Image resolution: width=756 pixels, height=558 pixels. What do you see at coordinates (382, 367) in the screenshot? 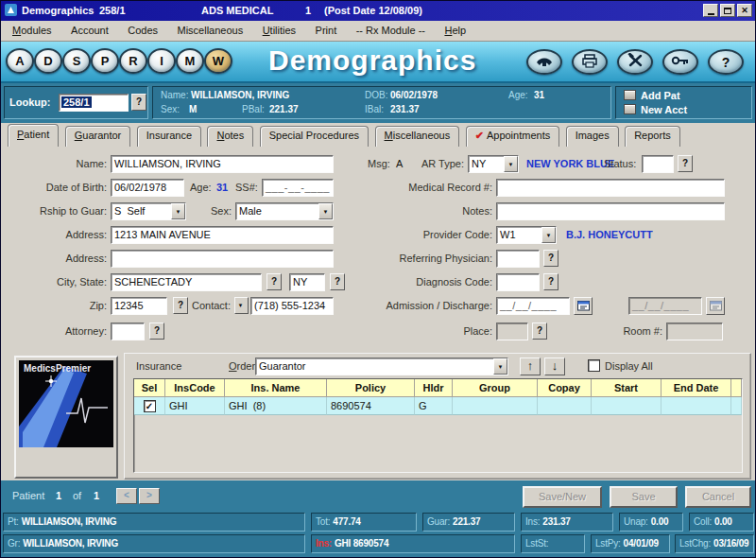
I see `order-select: Guarantor` at bounding box center [382, 367].